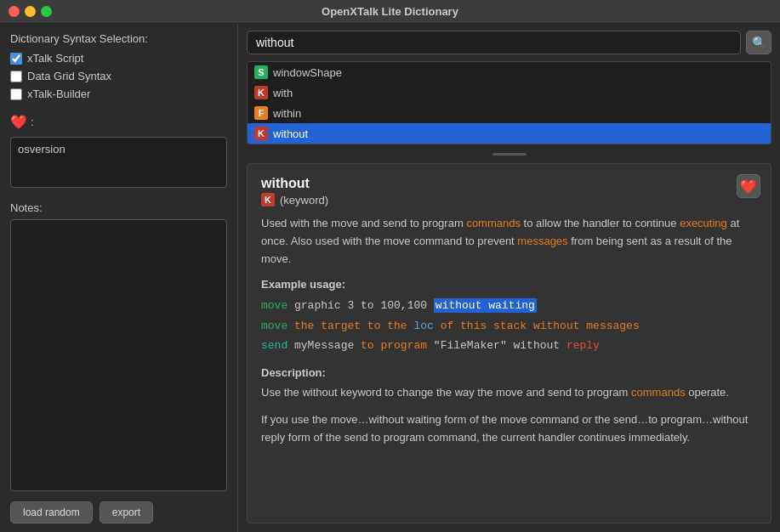 Image resolution: width=780 pixels, height=532 pixels. What do you see at coordinates (126, 512) in the screenshot?
I see `export-button: export` at bounding box center [126, 512].